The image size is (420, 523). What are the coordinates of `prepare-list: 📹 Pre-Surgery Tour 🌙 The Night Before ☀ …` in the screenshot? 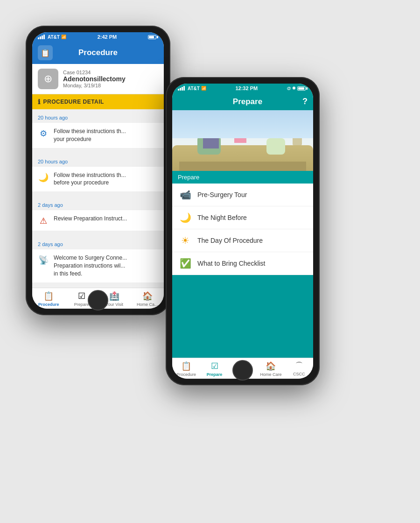 It's located at (243, 229).